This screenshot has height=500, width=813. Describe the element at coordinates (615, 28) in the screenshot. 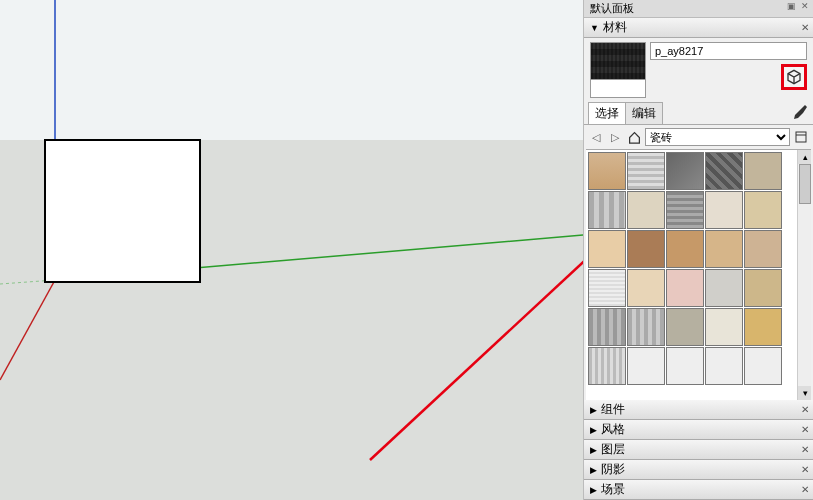

I see `section-label: 材料` at that location.